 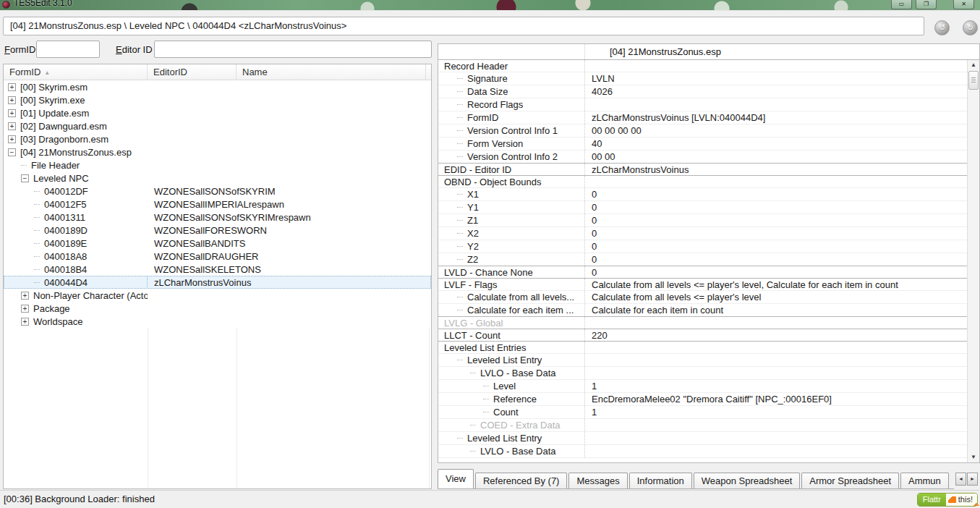 I want to click on record-row: EDID - Editor IDzLCharMonstrusVoinus, so click(x=709, y=169).